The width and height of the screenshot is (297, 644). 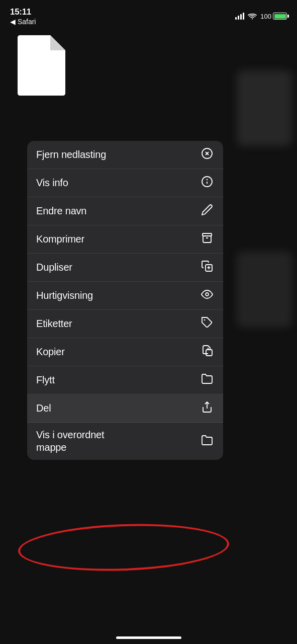 I want to click on menu-item-label: Komprimer, so click(x=60, y=239).